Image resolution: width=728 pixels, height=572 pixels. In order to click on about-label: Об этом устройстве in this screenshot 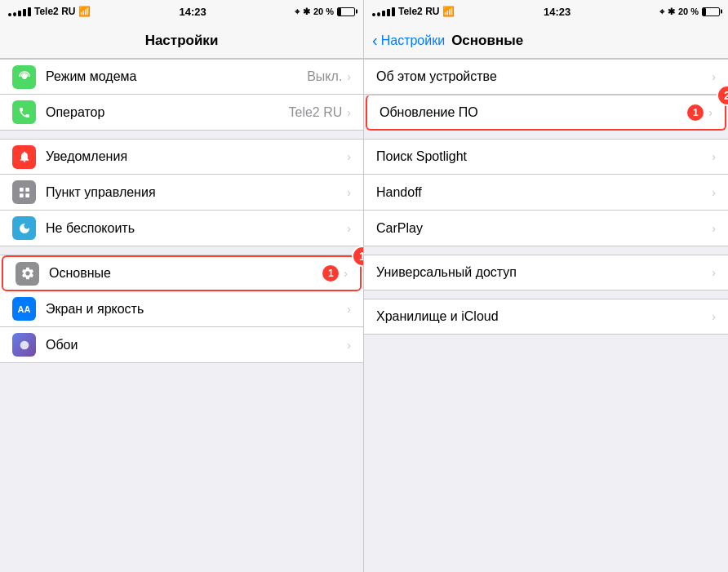, I will do `click(544, 77)`.